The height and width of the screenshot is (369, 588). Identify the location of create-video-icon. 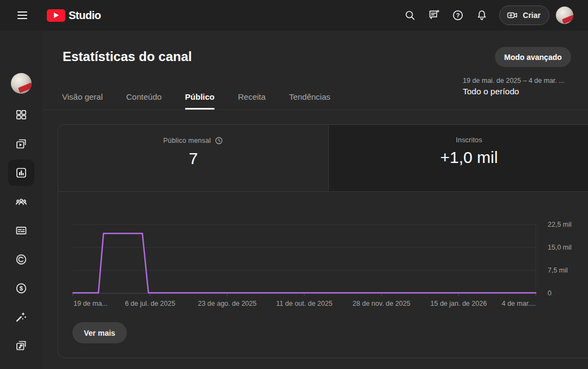
(512, 15).